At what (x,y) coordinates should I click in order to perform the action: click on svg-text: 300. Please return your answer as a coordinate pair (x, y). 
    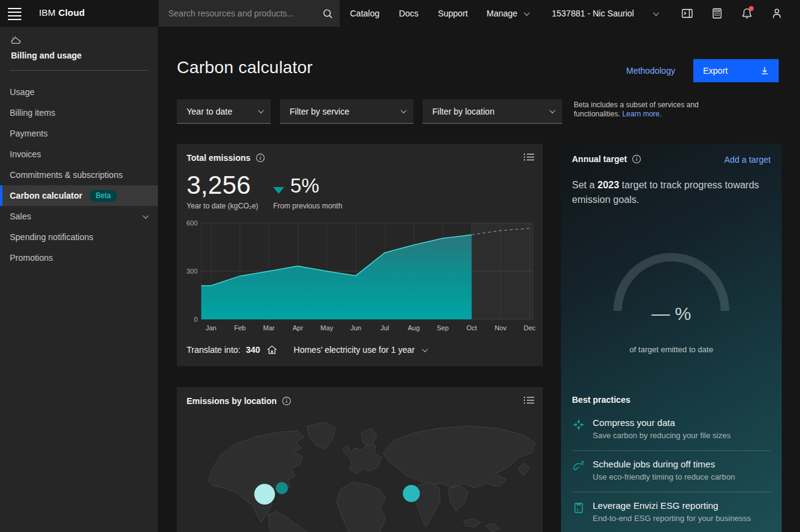
    Looking at the image, I should click on (192, 271).